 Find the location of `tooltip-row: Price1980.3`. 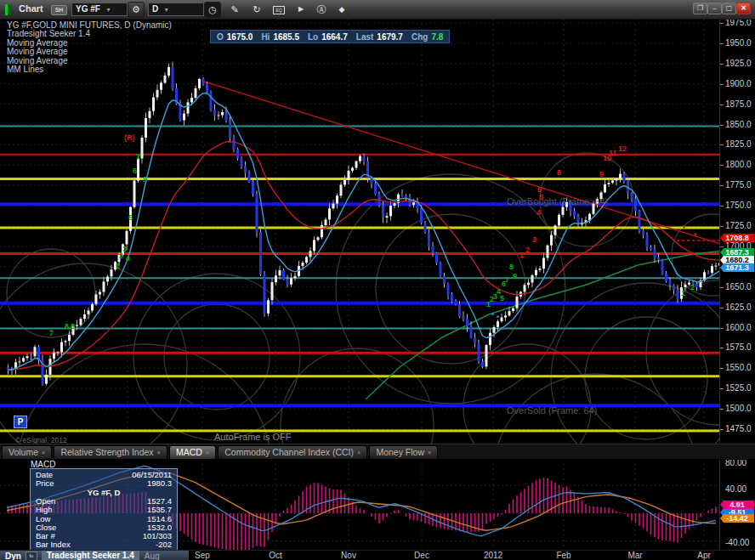

tooltip-row: Price1980.3 is located at coordinates (104, 484).